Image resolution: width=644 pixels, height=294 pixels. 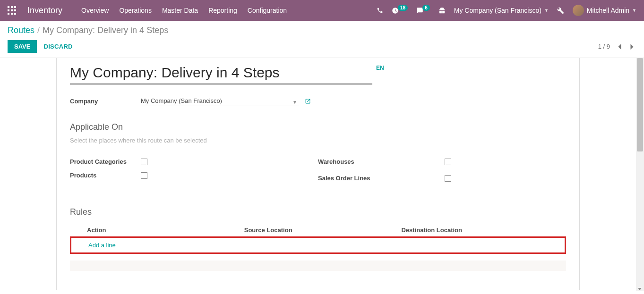 I want to click on company-label: Company, so click(x=105, y=101).